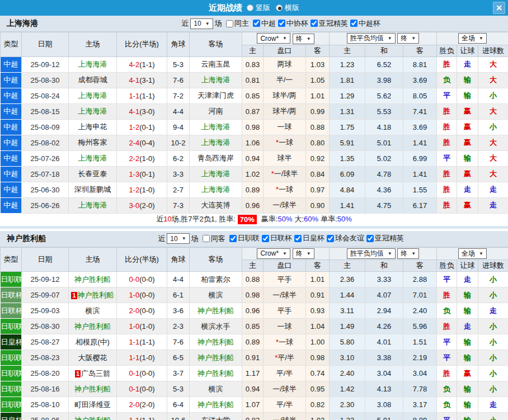  I want to click on away-team-cell: 天津津门虎, so click(216, 96).